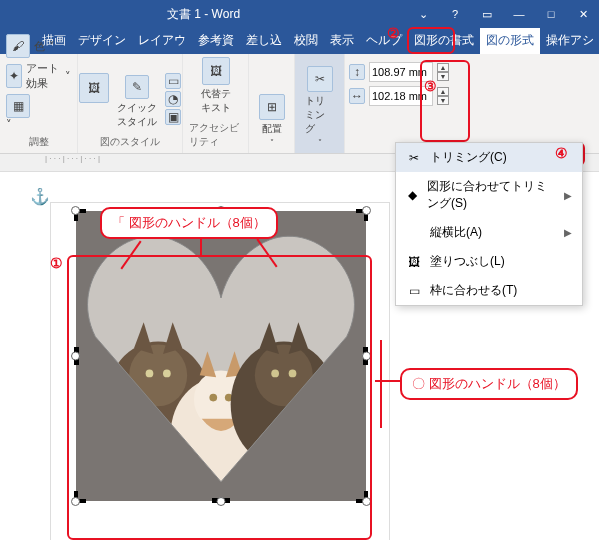 The width and height of the screenshot is (599, 540). What do you see at coordinates (102, 41) in the screenshot?
I see `tab-design: デザイン` at bounding box center [102, 41].